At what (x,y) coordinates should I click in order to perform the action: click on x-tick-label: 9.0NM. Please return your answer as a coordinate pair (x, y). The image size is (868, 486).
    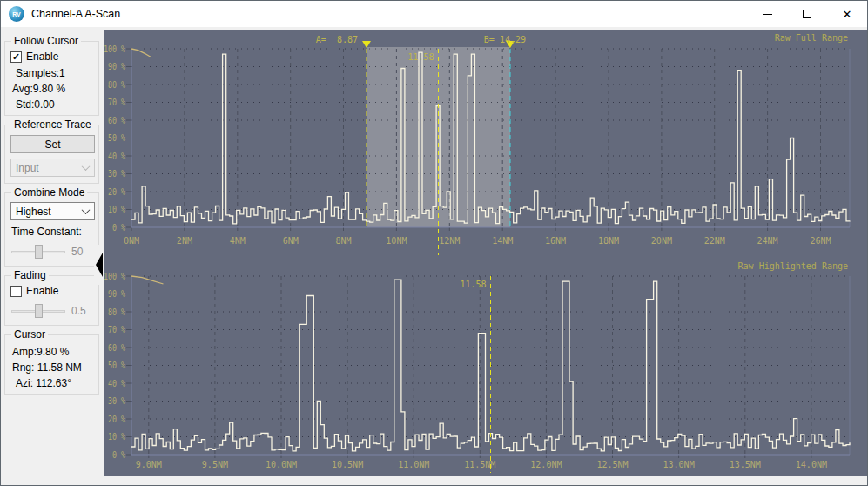
    Looking at the image, I should click on (149, 465).